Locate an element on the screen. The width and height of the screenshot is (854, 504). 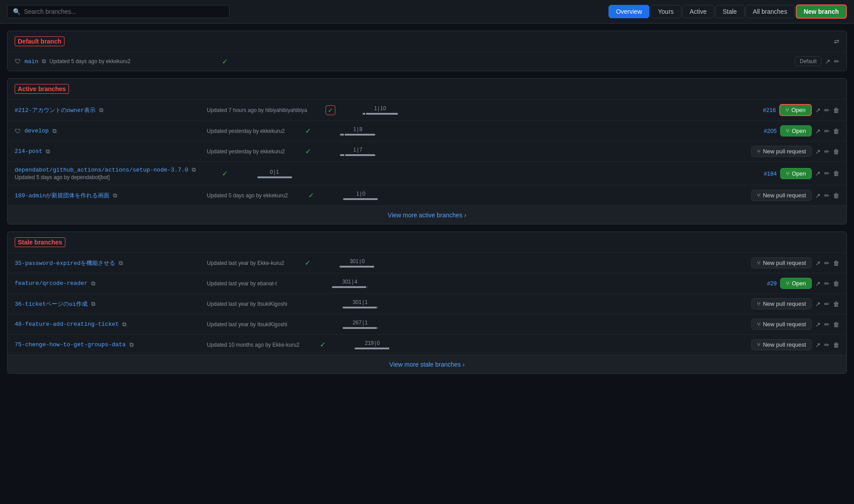
branch-name-main: main is located at coordinates (31, 61).